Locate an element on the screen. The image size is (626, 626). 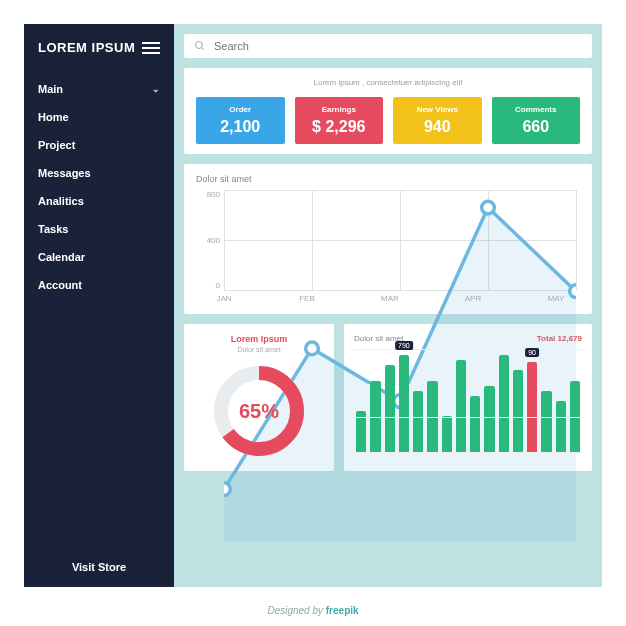
brand: LOREM IPSUM is located at coordinates (86, 48).